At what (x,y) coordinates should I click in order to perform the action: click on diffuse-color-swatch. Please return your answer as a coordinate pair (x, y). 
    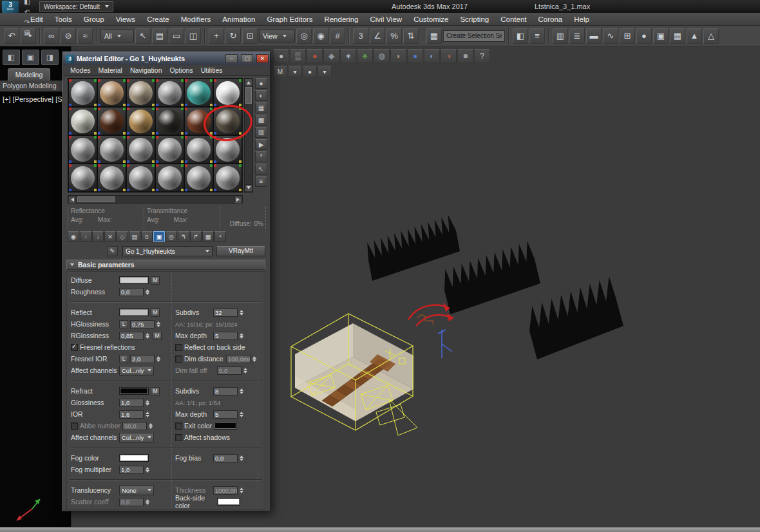
    Looking at the image, I should click on (134, 280).